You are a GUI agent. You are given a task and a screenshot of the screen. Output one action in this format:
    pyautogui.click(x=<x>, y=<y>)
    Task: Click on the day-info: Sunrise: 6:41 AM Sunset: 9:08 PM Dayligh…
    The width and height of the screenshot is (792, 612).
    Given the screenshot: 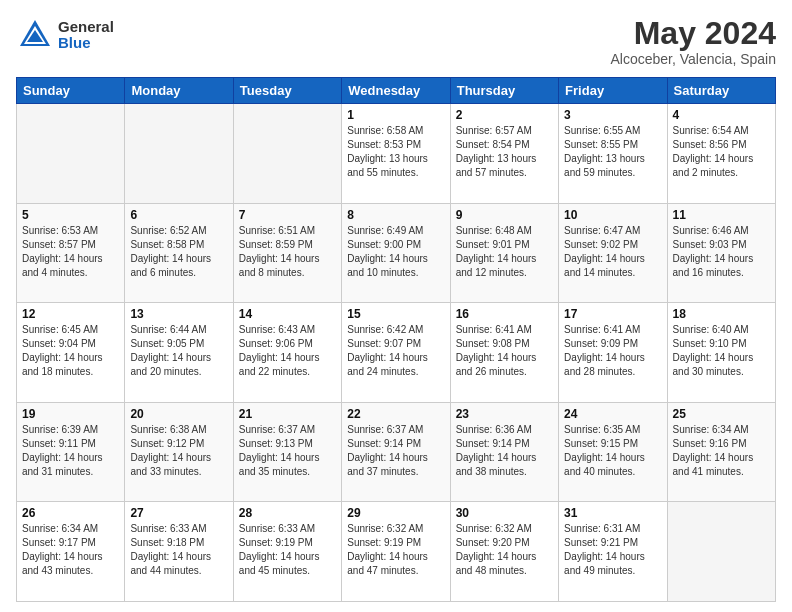 What is the action you would take?
    pyautogui.click(x=504, y=351)
    